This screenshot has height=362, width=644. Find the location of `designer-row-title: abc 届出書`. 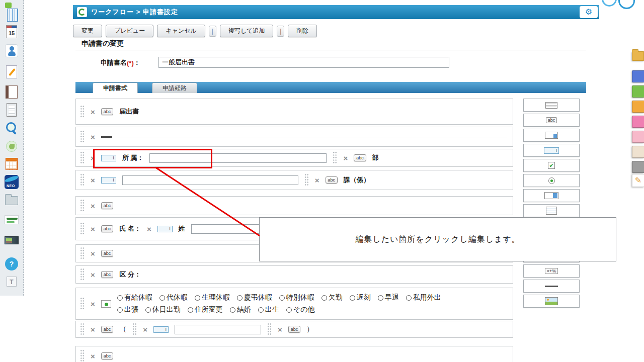

designer-row-title: abc 届出書 is located at coordinates (294, 112).